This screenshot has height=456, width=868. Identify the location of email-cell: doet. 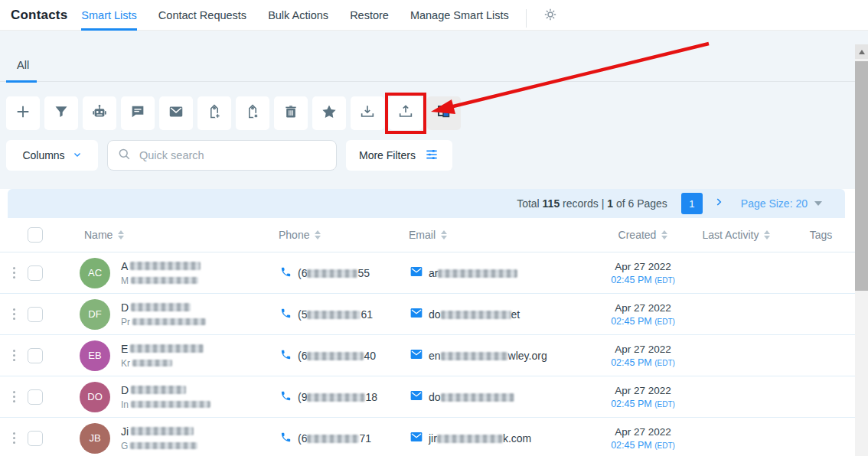
(504, 314).